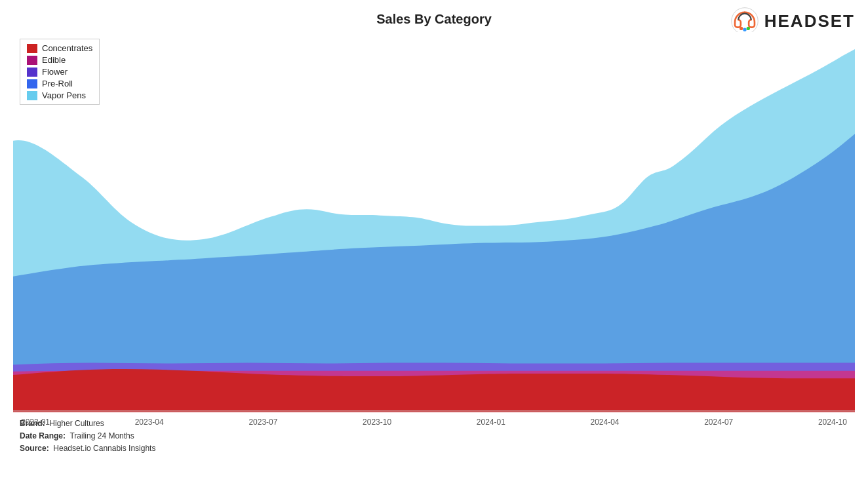 This screenshot has width=868, height=487. I want to click on legend-swatch-flower, so click(32, 72).